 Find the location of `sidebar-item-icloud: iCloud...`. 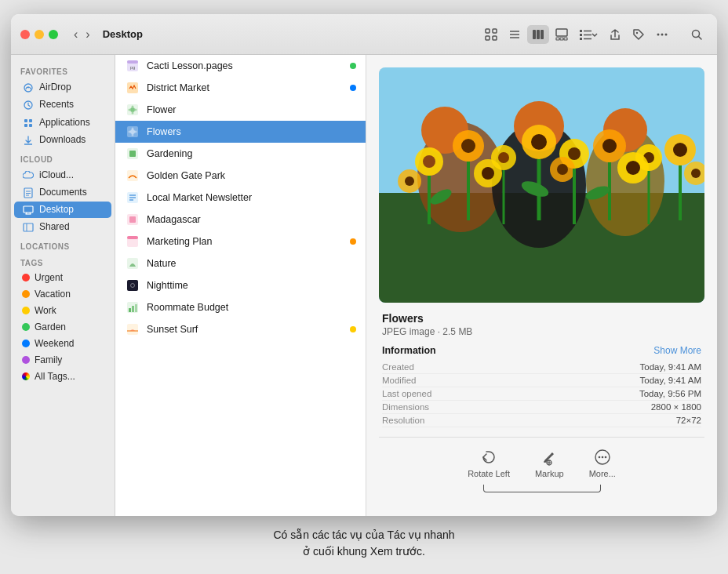

sidebar-item-icloud: iCloud... is located at coordinates (63, 174).